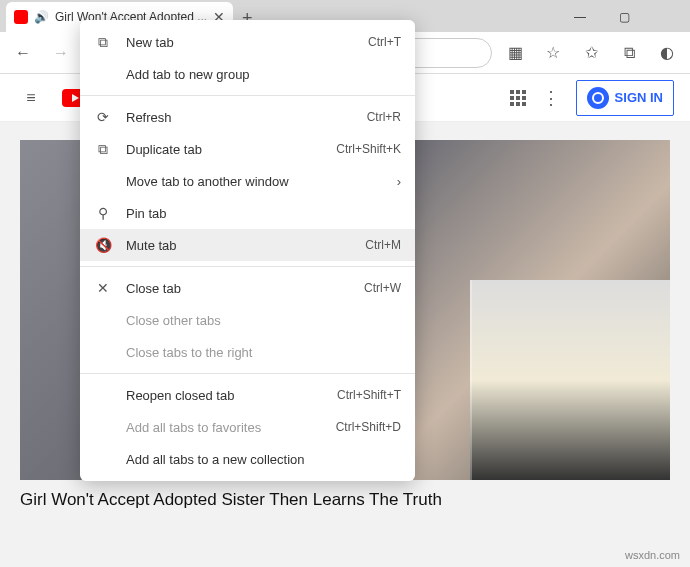 Image resolution: width=690 pixels, height=567 pixels. What do you see at coordinates (518, 98) in the screenshot?
I see `apps-grid-icon` at bounding box center [518, 98].